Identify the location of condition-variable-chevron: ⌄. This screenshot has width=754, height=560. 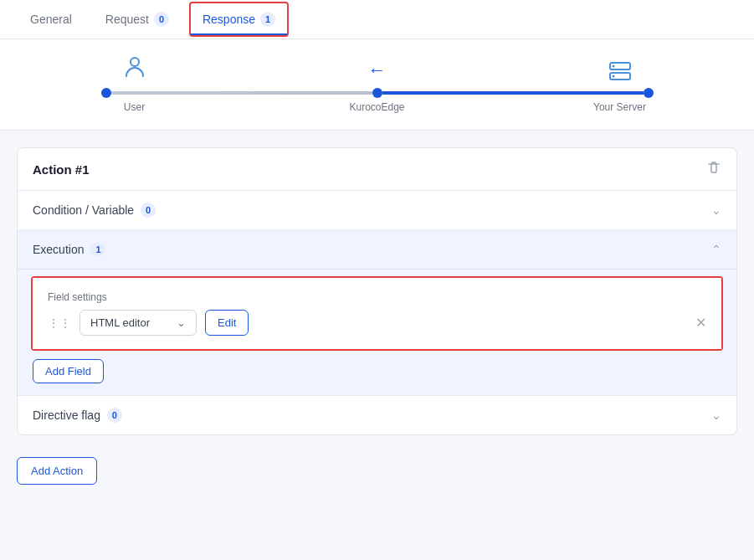
(716, 210).